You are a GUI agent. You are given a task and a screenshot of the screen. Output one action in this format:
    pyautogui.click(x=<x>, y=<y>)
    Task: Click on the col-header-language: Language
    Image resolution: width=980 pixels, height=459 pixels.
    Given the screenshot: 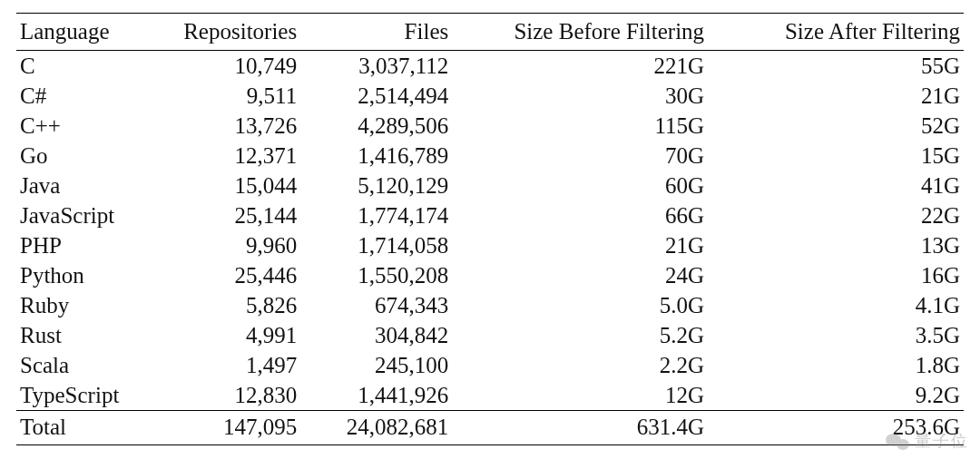 What is the action you would take?
    pyautogui.click(x=93, y=33)
    